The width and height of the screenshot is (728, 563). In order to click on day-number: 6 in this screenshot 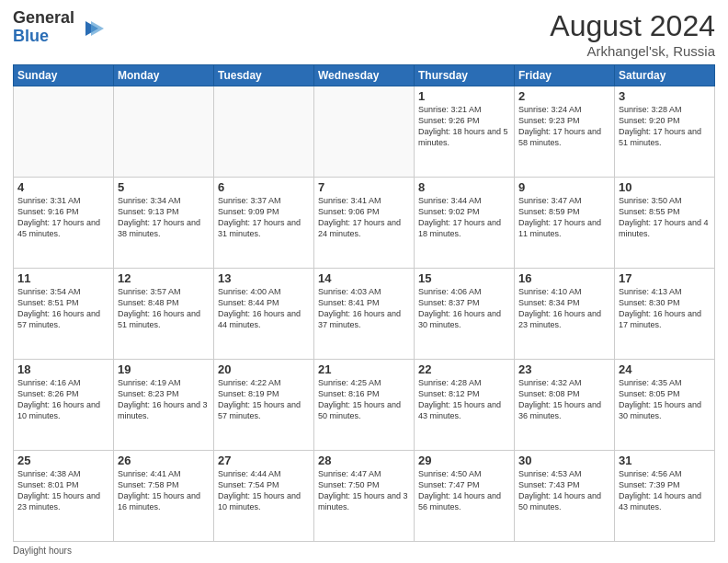, I will do `click(264, 188)`.